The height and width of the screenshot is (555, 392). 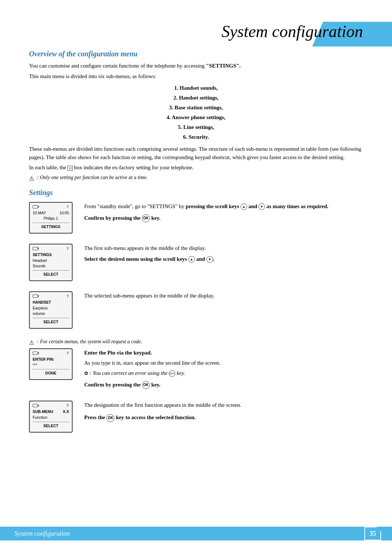 What do you see at coordinates (89, 342) in the screenshot?
I see `warning-certain-text: : For certain menus, the system will req…` at bounding box center [89, 342].